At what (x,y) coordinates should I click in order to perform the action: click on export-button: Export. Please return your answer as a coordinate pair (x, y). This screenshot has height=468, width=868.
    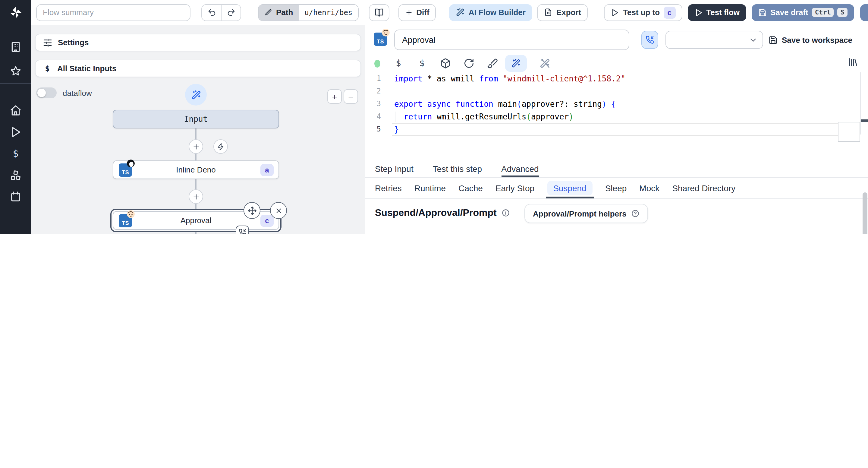
    Looking at the image, I should click on (562, 12).